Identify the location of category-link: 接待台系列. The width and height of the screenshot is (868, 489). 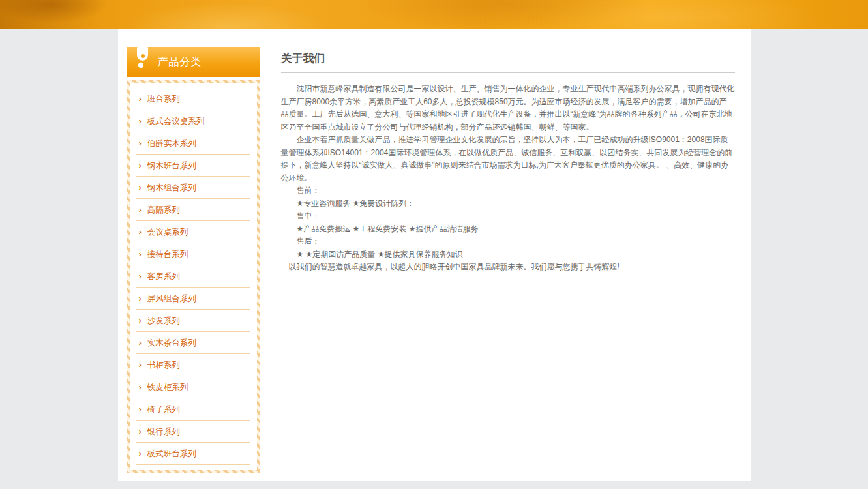
(168, 254).